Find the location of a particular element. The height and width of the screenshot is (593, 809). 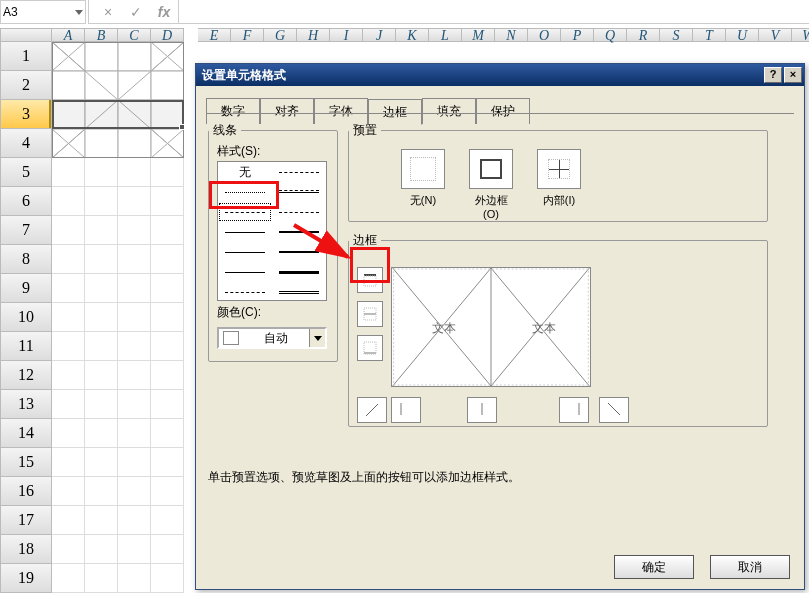

tab-strip: 数字 对齐 字体 边框 填充 保护 is located at coordinates (505, 111).